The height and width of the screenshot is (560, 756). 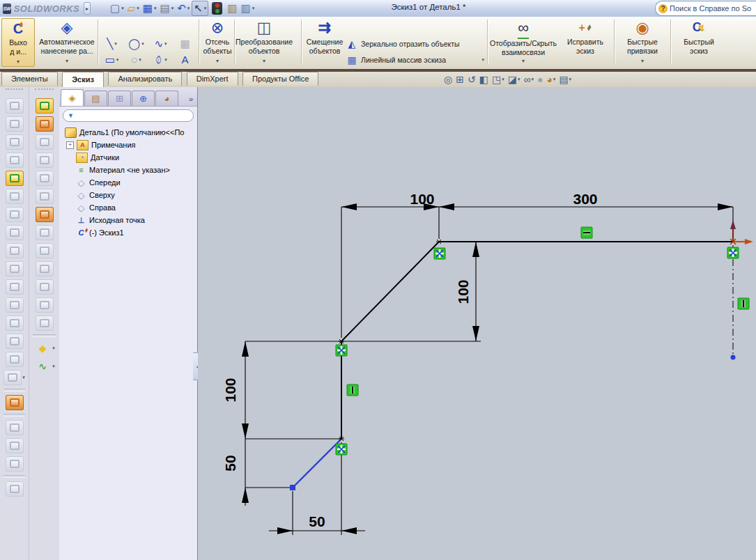 I want to click on exit-sketch-button: Выхо д и... ▾, so click(x=18, y=42).